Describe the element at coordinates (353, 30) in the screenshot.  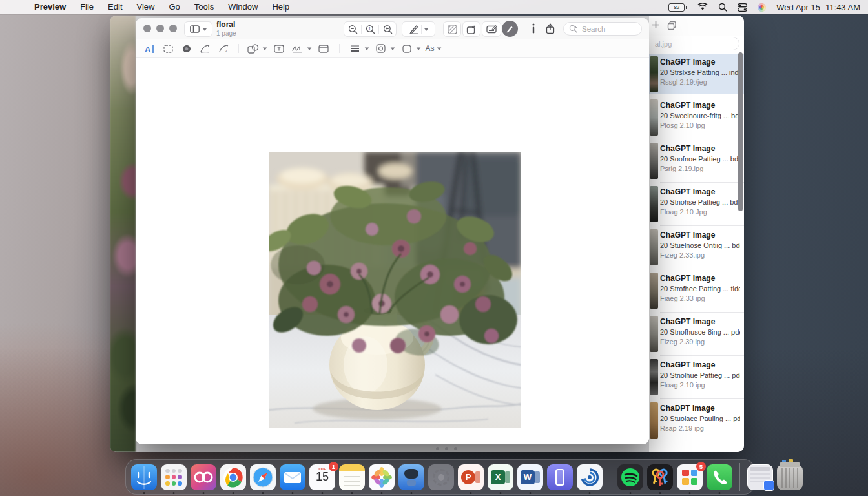
I see `zoom-out-button` at that location.